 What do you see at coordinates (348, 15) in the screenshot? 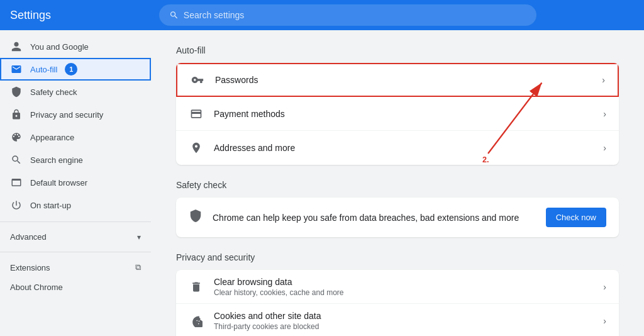
I see `search-bar` at bounding box center [348, 15].